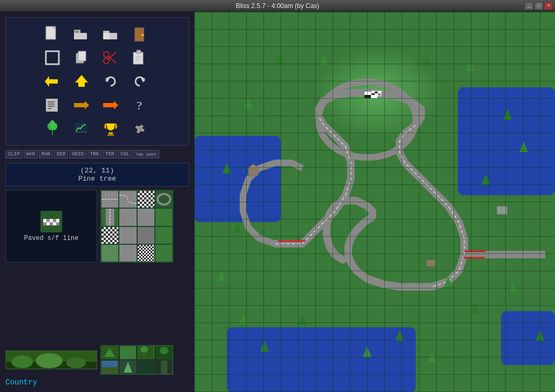 The height and width of the screenshot is (392, 555). What do you see at coordinates (127, 217) in the screenshot?
I see `tile-cell-road4` at bounding box center [127, 217].